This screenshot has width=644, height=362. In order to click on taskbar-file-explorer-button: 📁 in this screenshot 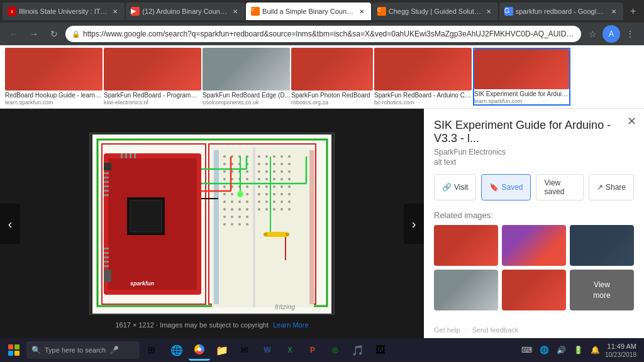, I will do `click(222, 350)`.